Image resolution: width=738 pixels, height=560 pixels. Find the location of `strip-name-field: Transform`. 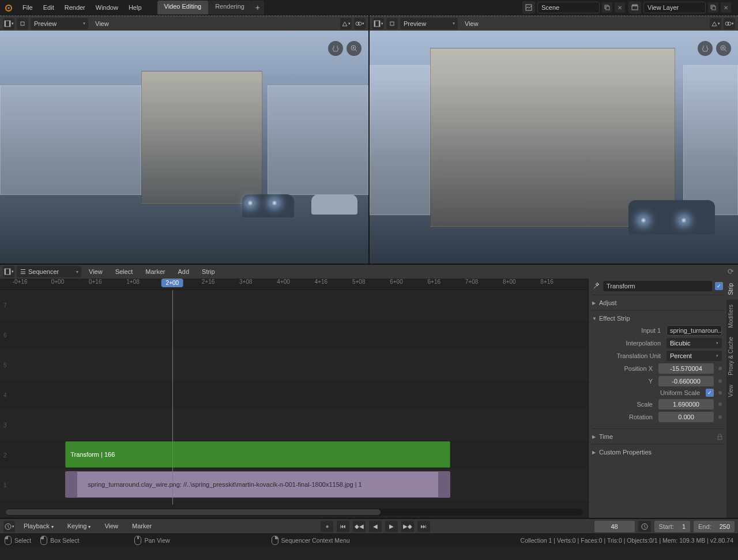

strip-name-field: Transform is located at coordinates (657, 286).